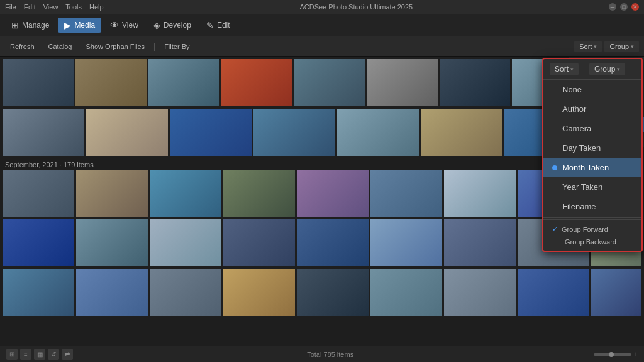 The width and height of the screenshot is (644, 362). Describe the element at coordinates (26, 354) in the screenshot. I see `view-mode-button-2: ≡` at that location.